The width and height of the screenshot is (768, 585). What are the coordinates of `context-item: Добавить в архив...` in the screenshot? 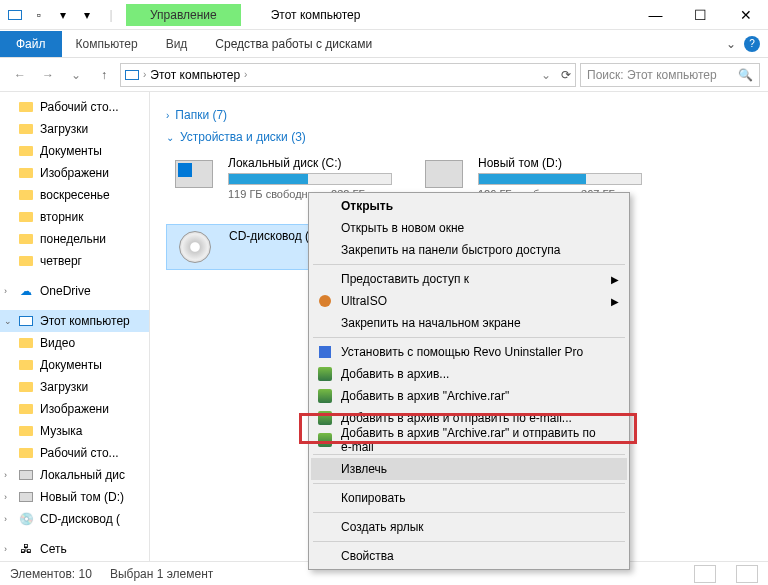 It's located at (469, 374).